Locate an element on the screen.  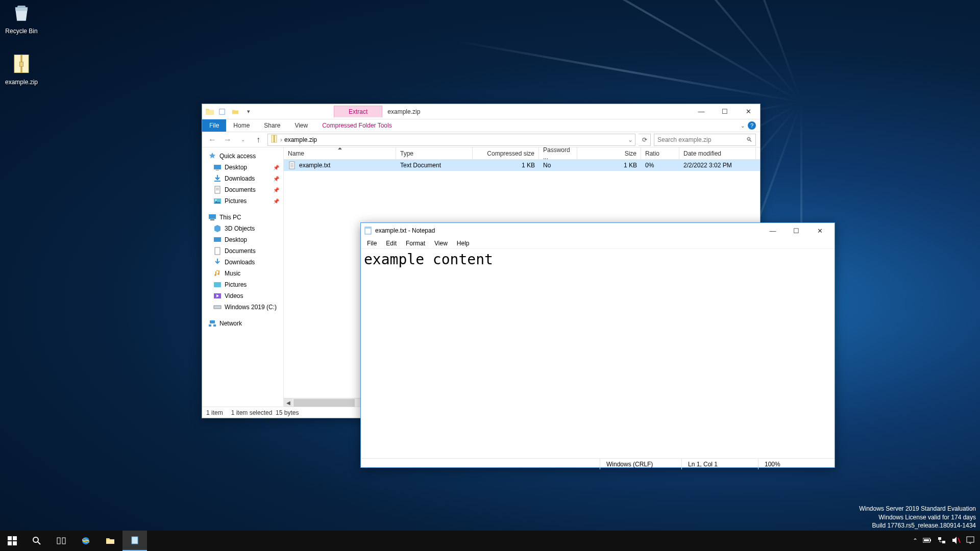
ribbon-tab-home: Home is located at coordinates (241, 126).